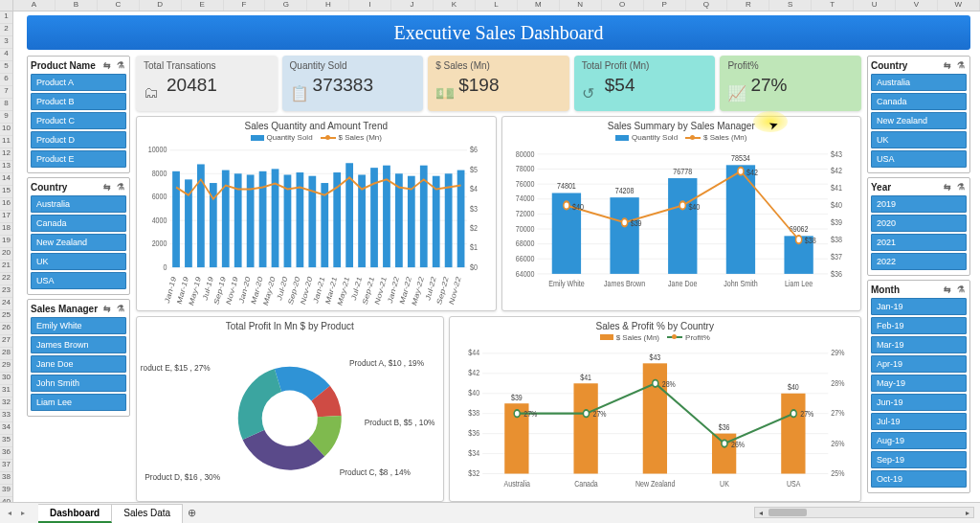 The height and width of the screenshot is (523, 980). Describe the element at coordinates (6, 280) in the screenshot. I see `row-header: 22` at that location.